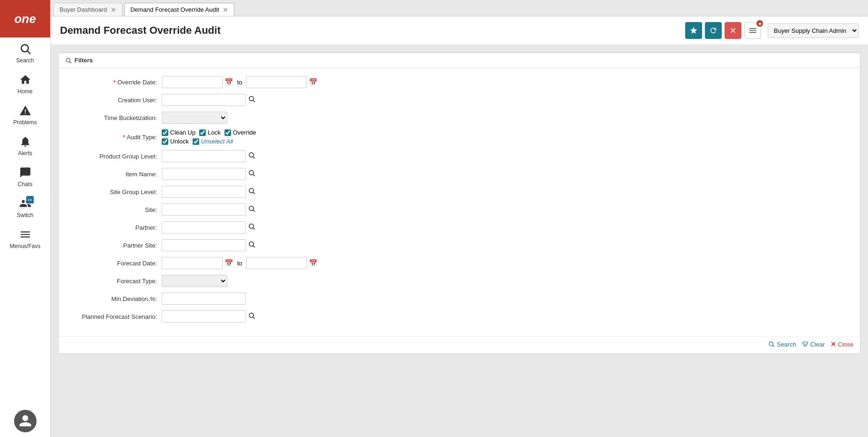 The width and height of the screenshot is (868, 437). What do you see at coordinates (165, 133) in the screenshot?
I see `audit-type-cleanup-checkbox` at bounding box center [165, 133].